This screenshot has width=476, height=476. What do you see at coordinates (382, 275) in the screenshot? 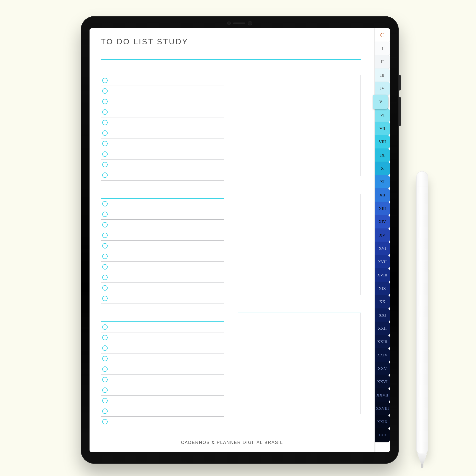
I see `tab-section-XVIII: XVIII` at bounding box center [382, 275].